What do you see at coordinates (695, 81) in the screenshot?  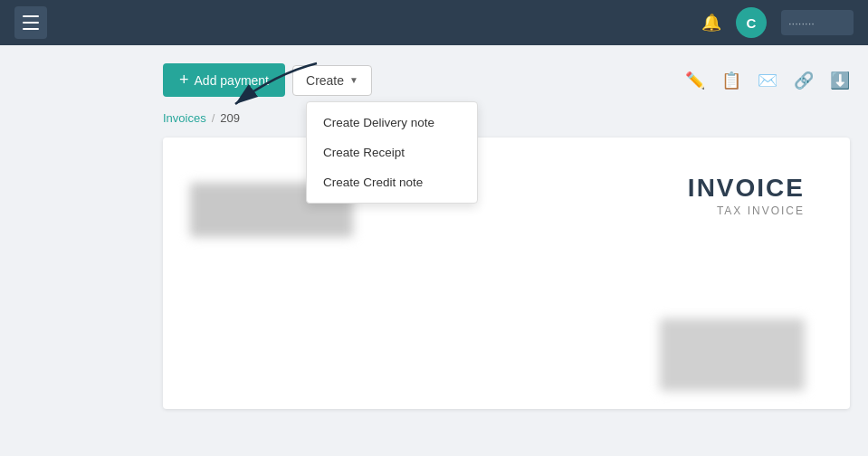 I see `edit-icon: ✏️` at bounding box center [695, 81].